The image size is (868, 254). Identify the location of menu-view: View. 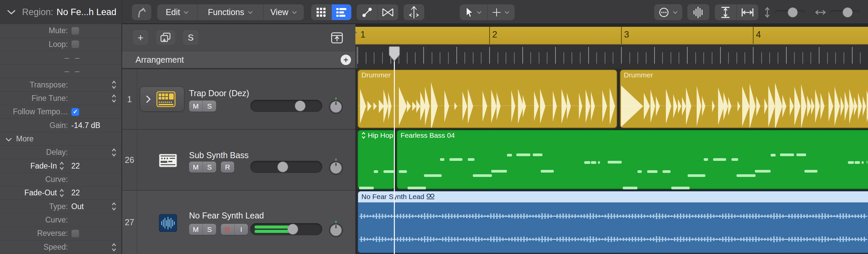
(284, 12).